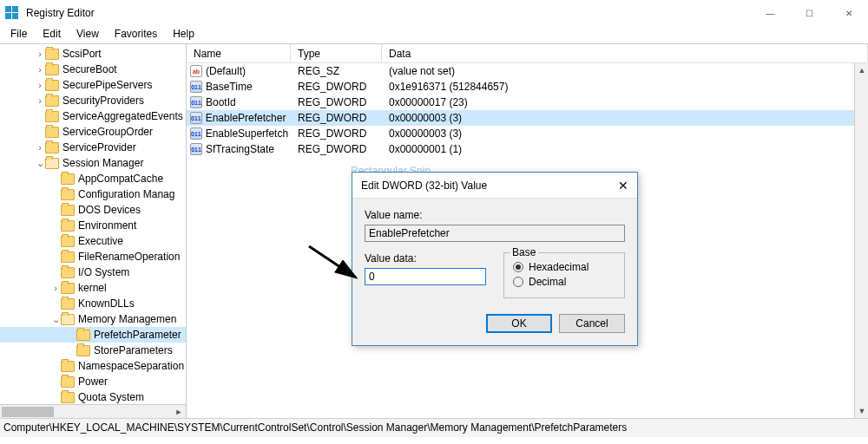 This screenshot has height=444, width=868. Describe the element at coordinates (93, 257) in the screenshot. I see `tree-item: ›FileRenameOperation` at that location.